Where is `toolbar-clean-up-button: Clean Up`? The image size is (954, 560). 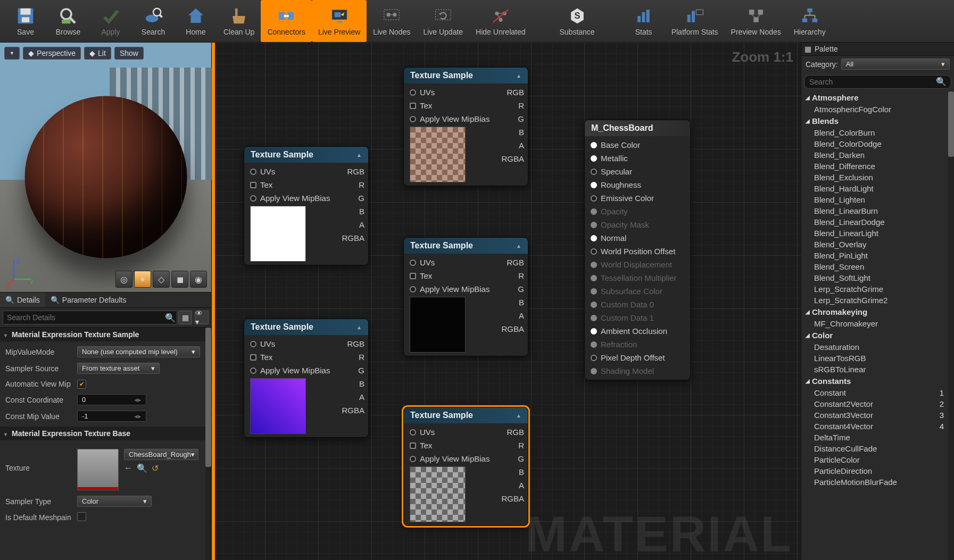
toolbar-clean-up-button: Clean Up is located at coordinates (239, 21).